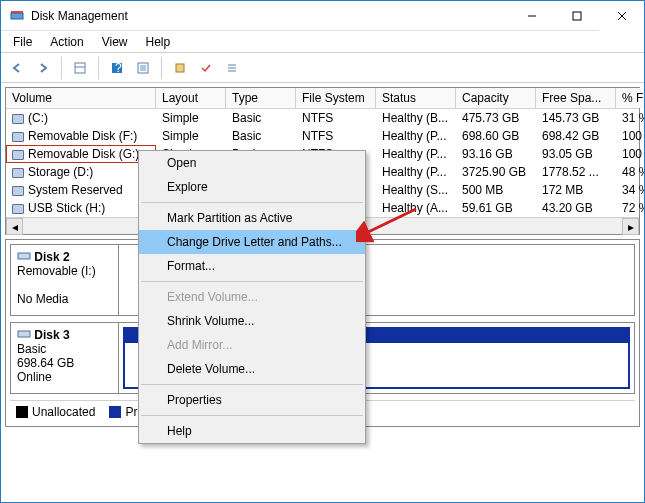 This screenshot has height=503, width=645. Describe the element at coordinates (322, 98) in the screenshot. I see `column-headers: Volume Layout Type File System Status Ca…` at that location.